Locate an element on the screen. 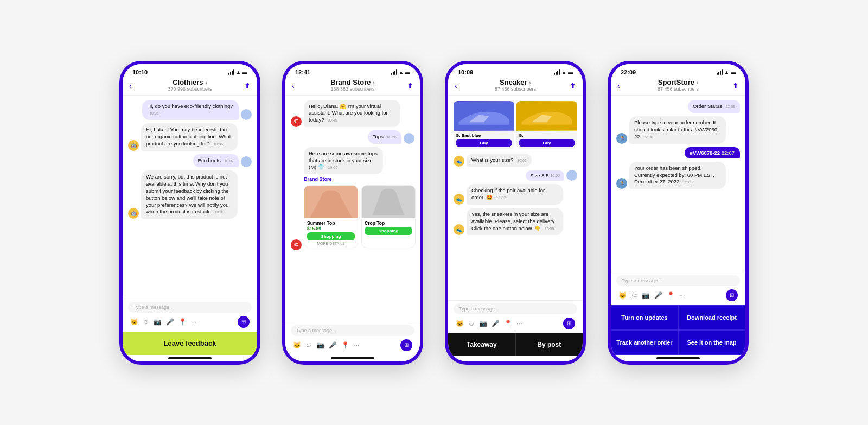 Image resolution: width=868 pixels, height=425 pixels. status-bar-3: 10:09 ▲ ▬ is located at coordinates (515, 71).